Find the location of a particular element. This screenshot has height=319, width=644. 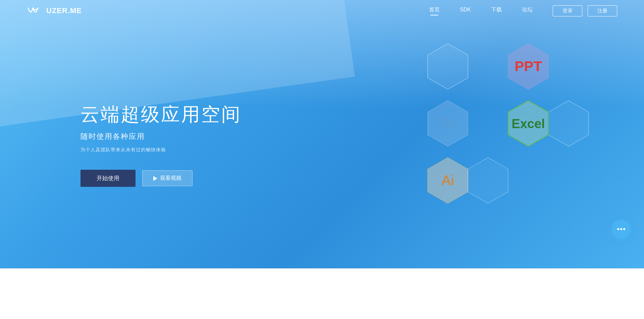

navbar: UZER.ME 首页 SDK 下载 论坛 登录 注册 is located at coordinates (322, 11).